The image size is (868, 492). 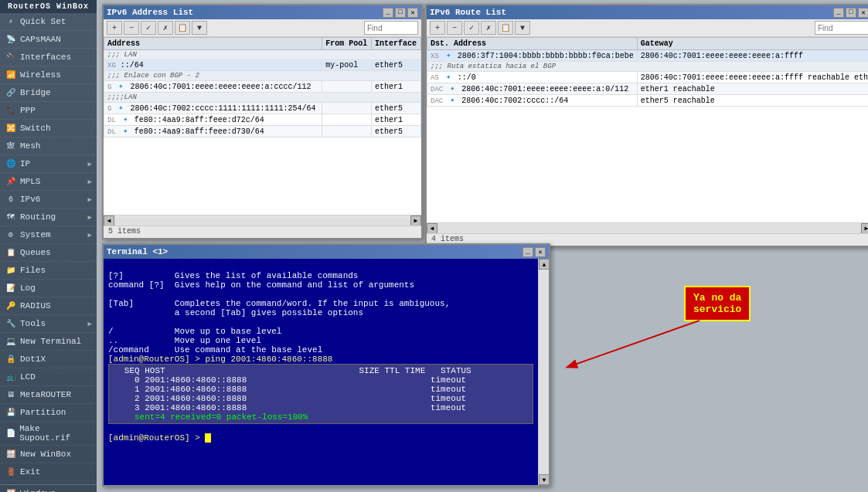 What do you see at coordinates (48, 235) in the screenshot?
I see `sidebar-item-system: ⚙ System ▶` at bounding box center [48, 235].